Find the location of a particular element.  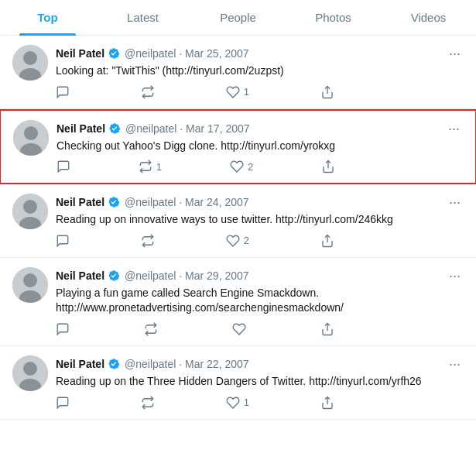

tweet-text: Playing a fun game called Search Engine … is located at coordinates (260, 300).